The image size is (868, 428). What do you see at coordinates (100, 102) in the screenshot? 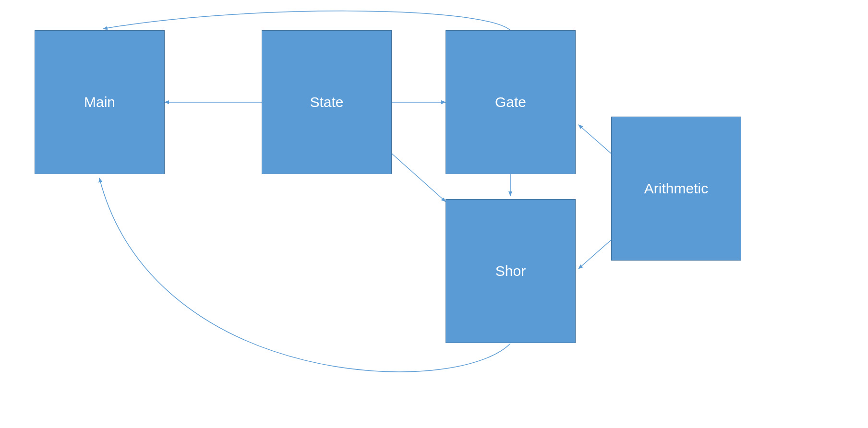
I see `node-main-label: Main` at bounding box center [100, 102].